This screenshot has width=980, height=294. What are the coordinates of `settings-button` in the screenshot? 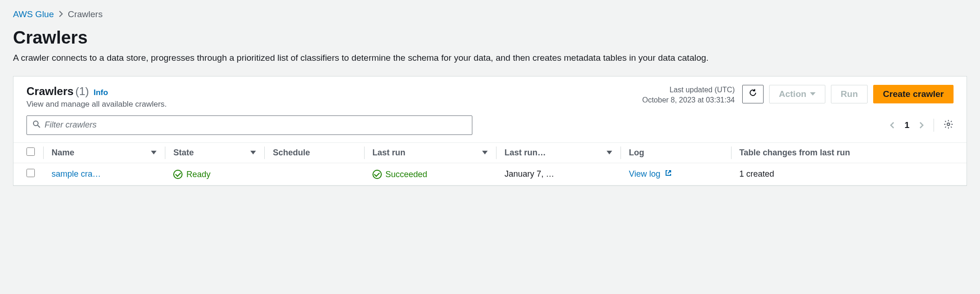 It's located at (944, 125).